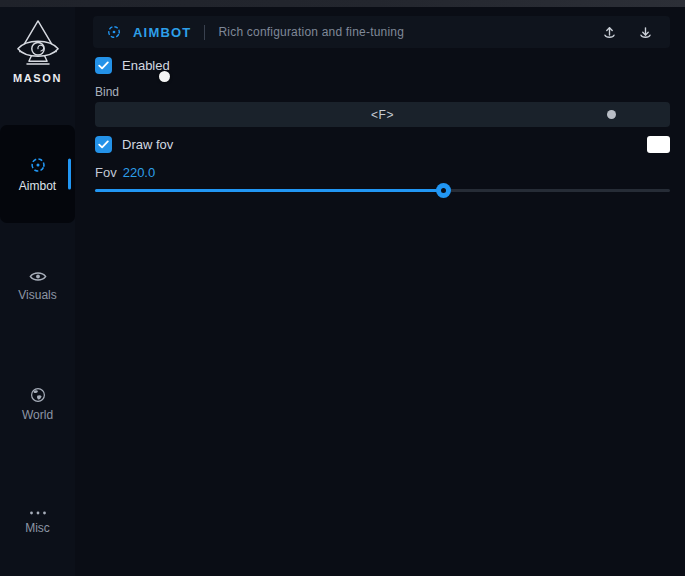  Describe the element at coordinates (37, 295) in the screenshot. I see `sidebar-item-label: Visuals` at that location.